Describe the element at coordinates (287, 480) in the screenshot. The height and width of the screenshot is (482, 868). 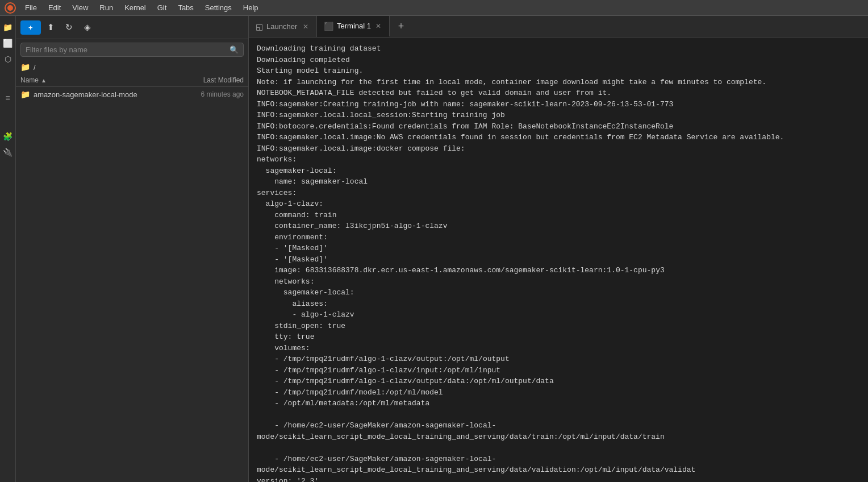
I see `terminal-line-36: version: '2.3'` at that location.